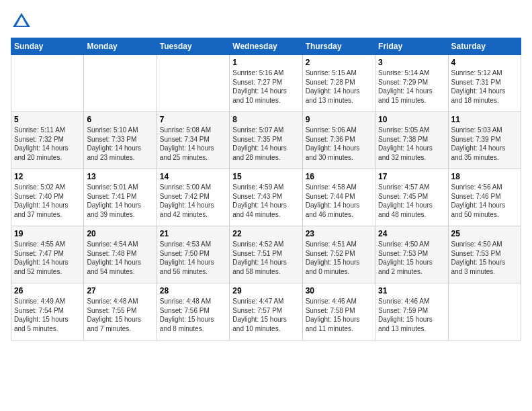 The image size is (532, 411). What do you see at coordinates (193, 315) in the screenshot?
I see `day-info: Sunrise: 4:48 AM Sunset: 7:56 PM Dayligh…` at bounding box center [193, 315].